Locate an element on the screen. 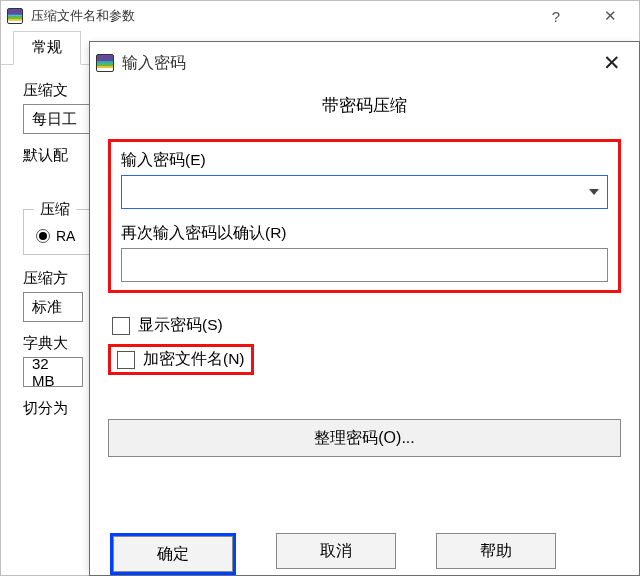 The height and width of the screenshot is (576, 640). reenter-password-label: 再次输入密码以确认(R) is located at coordinates (364, 234).